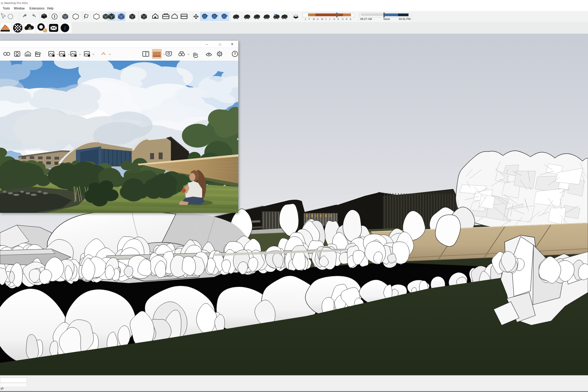  Describe the element at coordinates (405, 19) in the screenshot. I see `svg-text: 04:31 PM` at that location.